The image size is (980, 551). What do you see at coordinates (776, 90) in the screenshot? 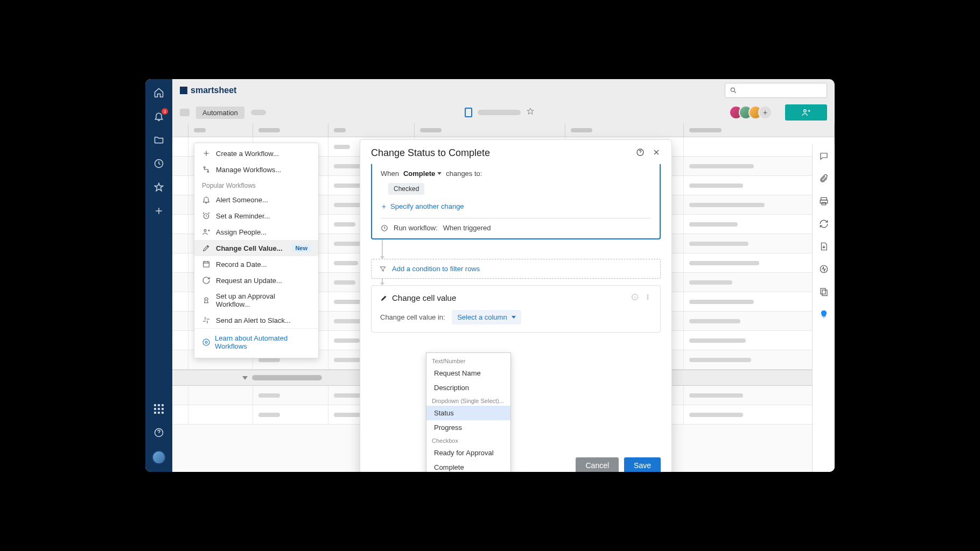
I see `search-input` at bounding box center [776, 90].